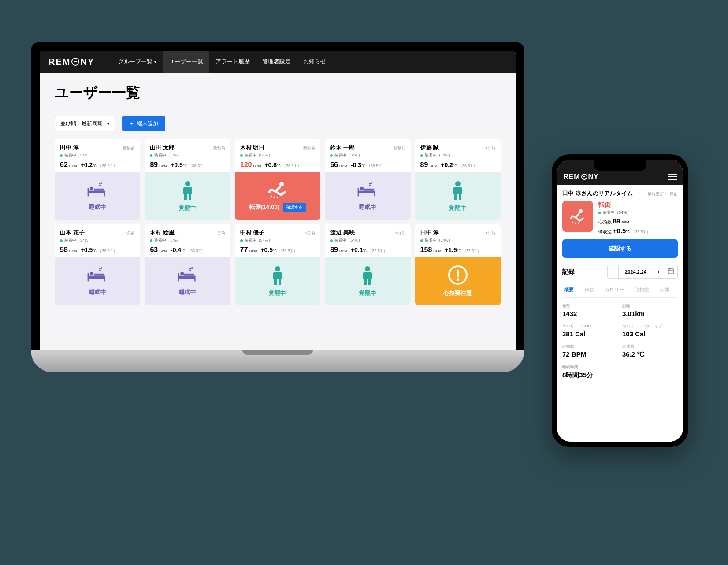  What do you see at coordinates (85, 123) in the screenshot?
I see `sort-select: 並び順：最新同期 ▾` at bounding box center [85, 123].